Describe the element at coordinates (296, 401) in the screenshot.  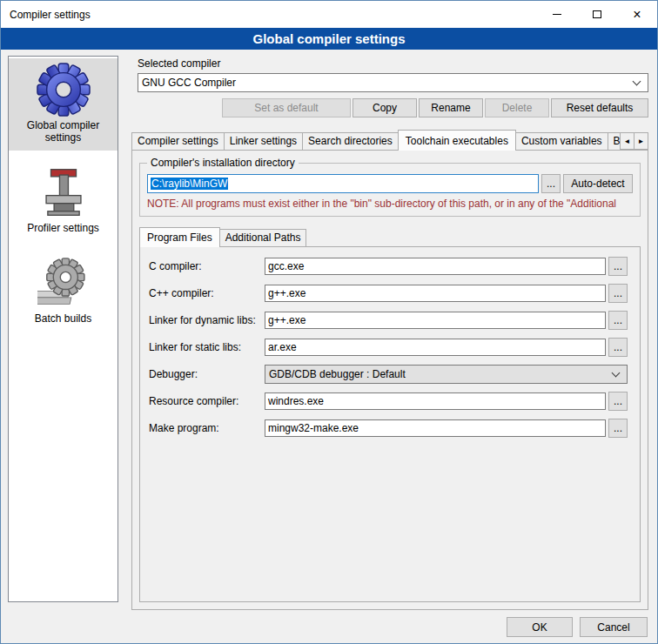
I see `resource-compiler-value: windres.exe` at that location.